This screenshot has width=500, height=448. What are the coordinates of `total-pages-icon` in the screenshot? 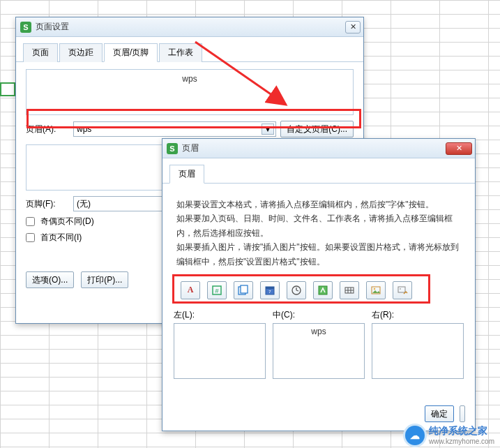 It's located at (243, 290).